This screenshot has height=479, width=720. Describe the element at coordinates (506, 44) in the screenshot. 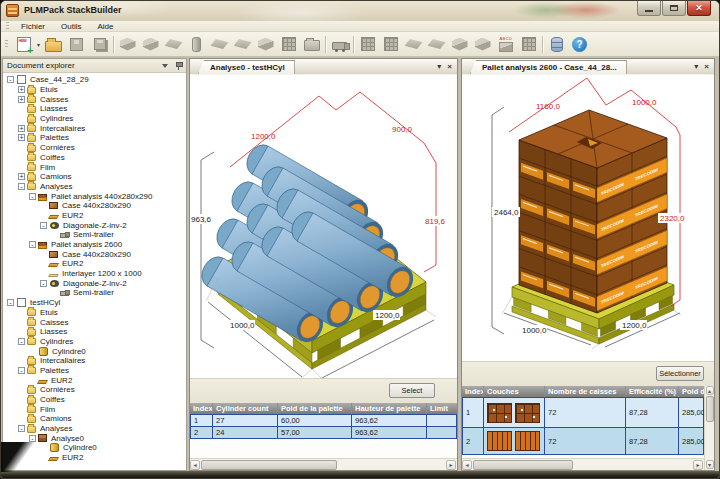

I see `toolbar-abcd-analysis-button` at that location.